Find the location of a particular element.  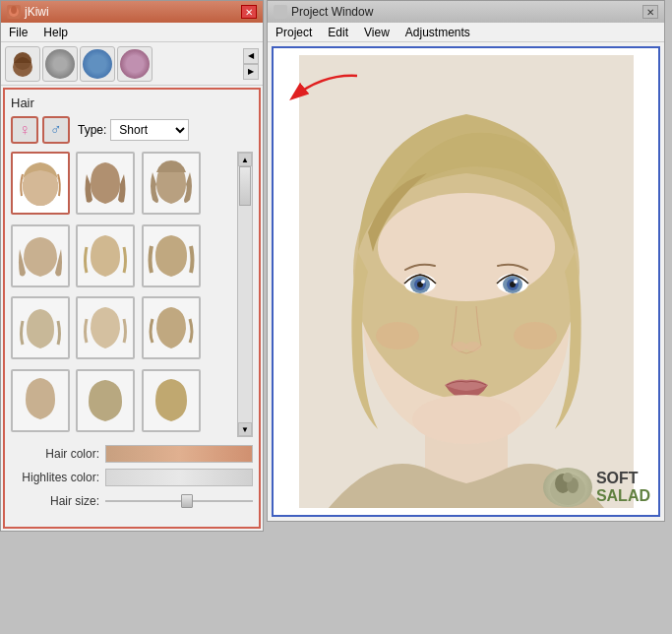

hair-color-row: Hair color: is located at coordinates (132, 454).